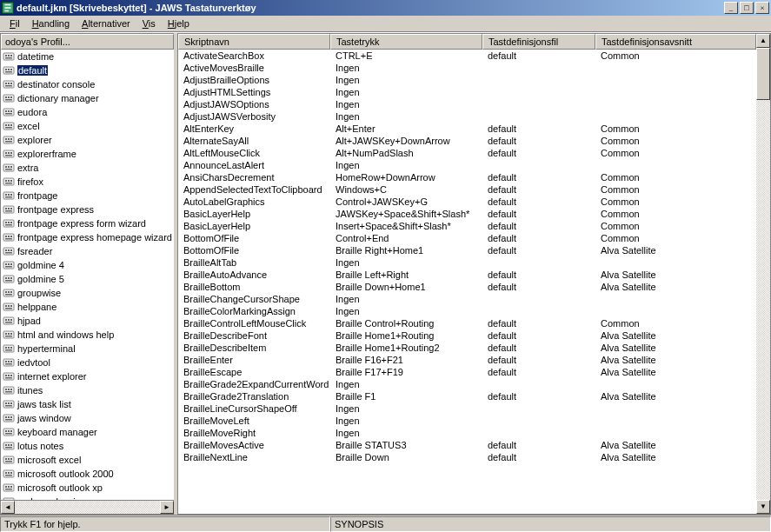 The width and height of the screenshot is (771, 532). What do you see at coordinates (106, 23) in the screenshot?
I see `menu-alternativer: Alternativer` at bounding box center [106, 23].